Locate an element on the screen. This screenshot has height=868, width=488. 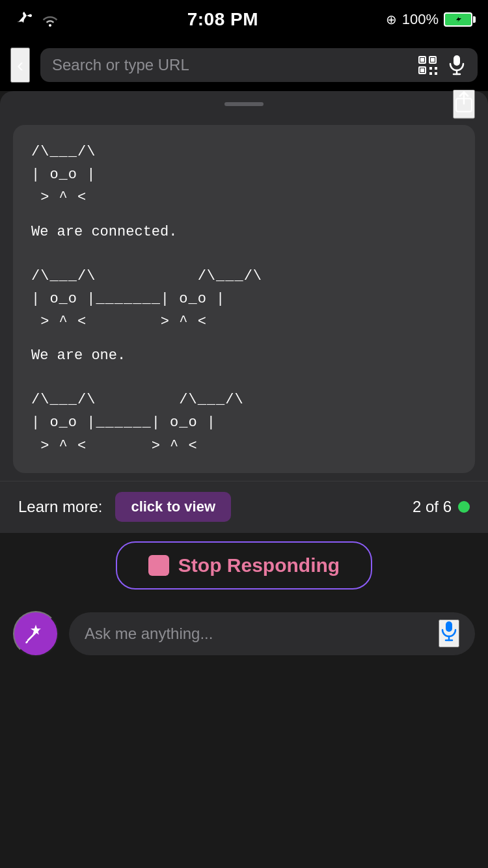
connected-text: We are connected. is located at coordinates (244, 232).